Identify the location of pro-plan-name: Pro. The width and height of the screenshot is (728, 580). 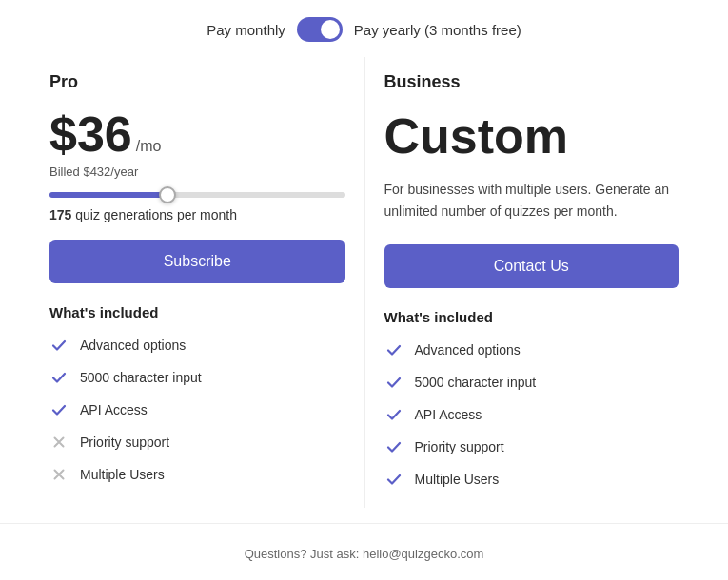
(198, 82).